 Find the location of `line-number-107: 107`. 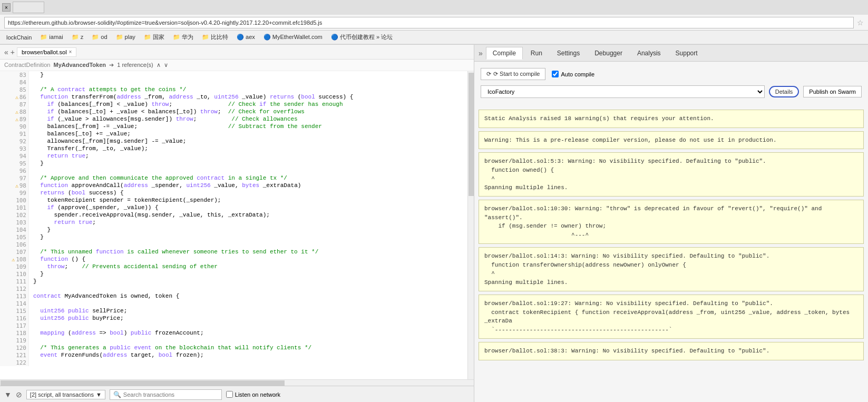

line-number-107: 107 is located at coordinates (21, 252).